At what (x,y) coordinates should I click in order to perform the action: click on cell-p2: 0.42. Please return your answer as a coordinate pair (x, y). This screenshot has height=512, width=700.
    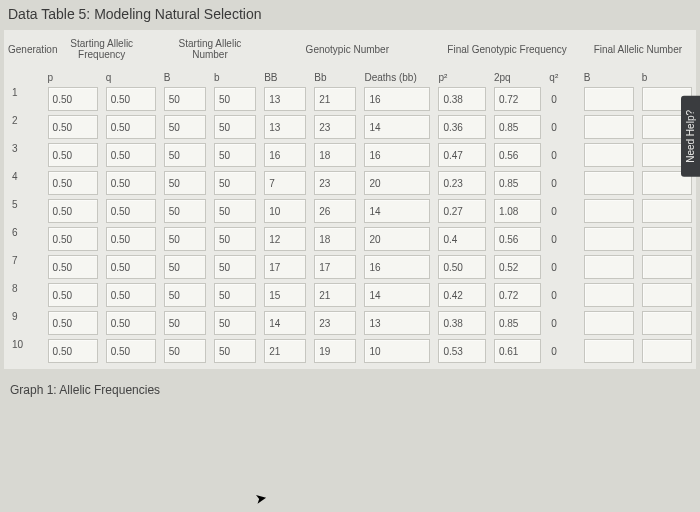
    Looking at the image, I should click on (462, 295).